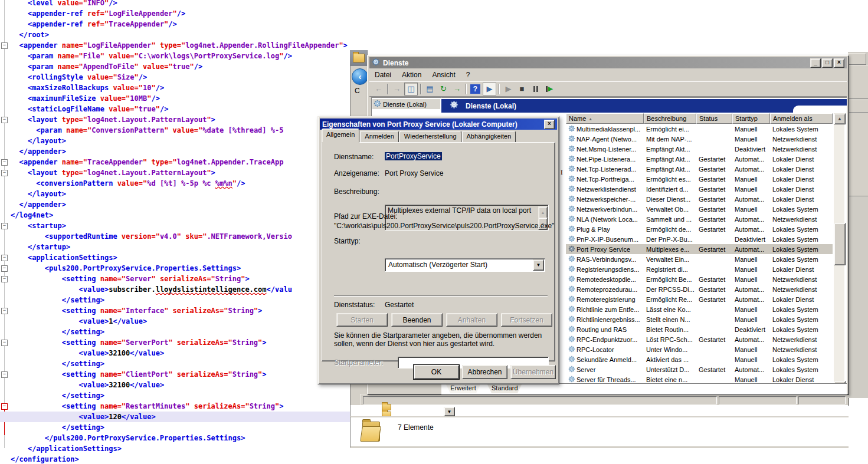 The image size is (868, 464). What do you see at coordinates (430, 89) in the screenshot?
I see `properties-icon: ▤` at bounding box center [430, 89].